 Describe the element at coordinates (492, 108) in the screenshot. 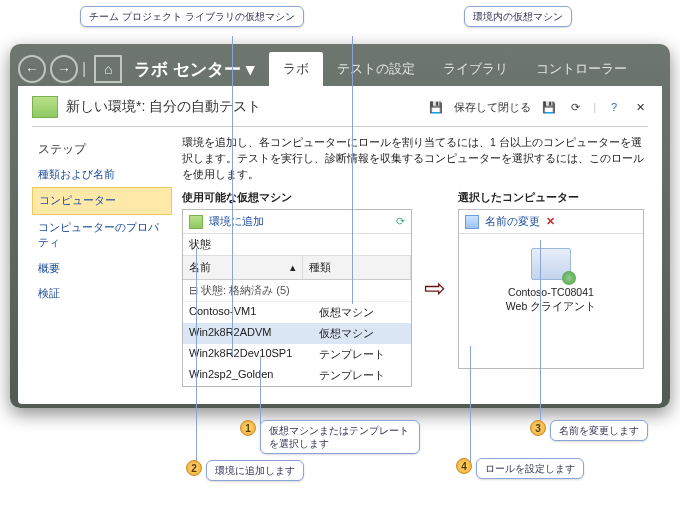

I see `save-close-button: 保存して閉じる` at that location.